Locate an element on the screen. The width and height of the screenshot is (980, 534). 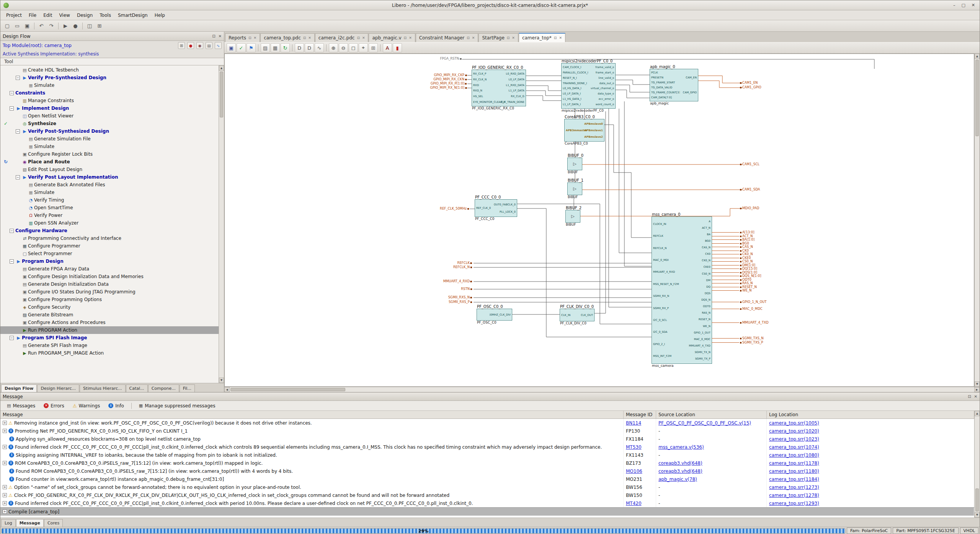
pin-mac-0-mdc: MAC_0_MDC is located at coordinates (702, 339).